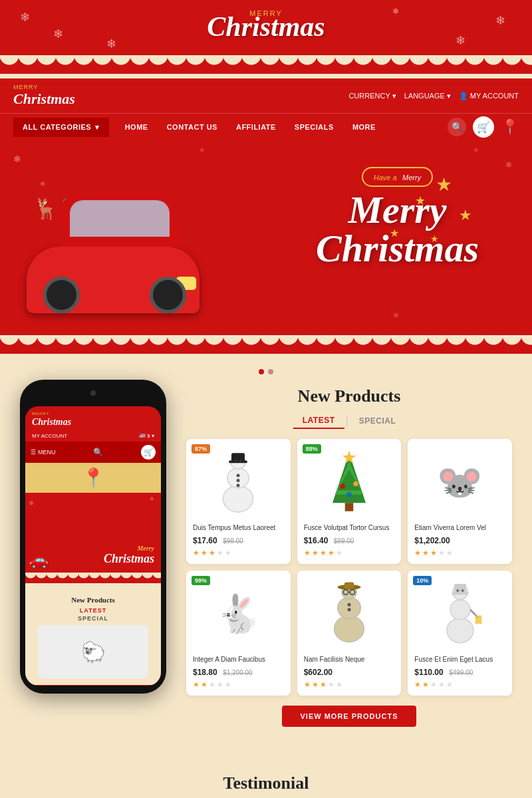 This screenshot has height=798, width=532. What do you see at coordinates (509, 127) in the screenshot?
I see `location-pin-icon: 📍` at bounding box center [509, 127].